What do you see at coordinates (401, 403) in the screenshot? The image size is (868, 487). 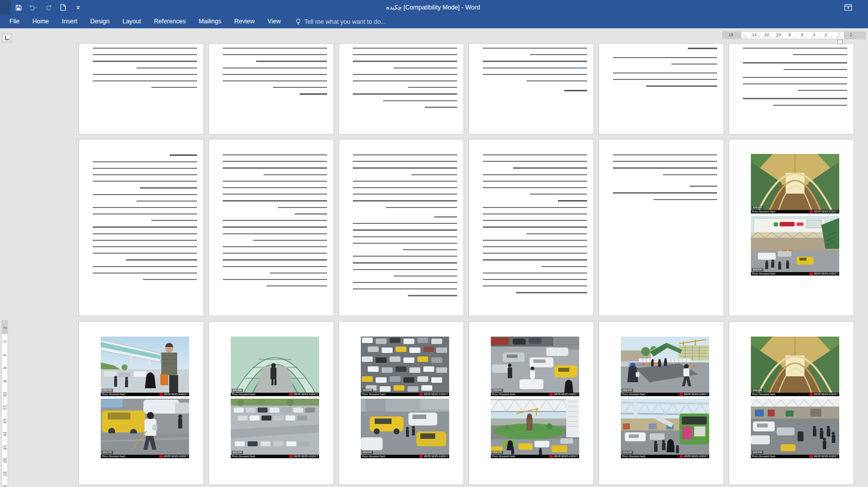 I see `document-page-15: MEHRPhoto: Aboutaleb NadriMEHR NEWS AGEN…` at bounding box center [401, 403].